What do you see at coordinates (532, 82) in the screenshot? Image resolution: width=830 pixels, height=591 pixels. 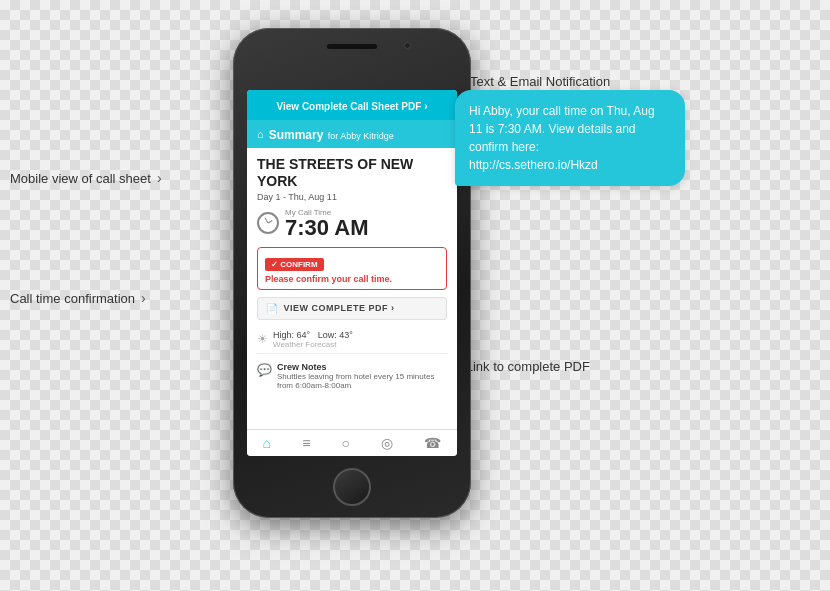 I see `annotation-text-email: ✓ Text & Email Notification` at bounding box center [532, 82].